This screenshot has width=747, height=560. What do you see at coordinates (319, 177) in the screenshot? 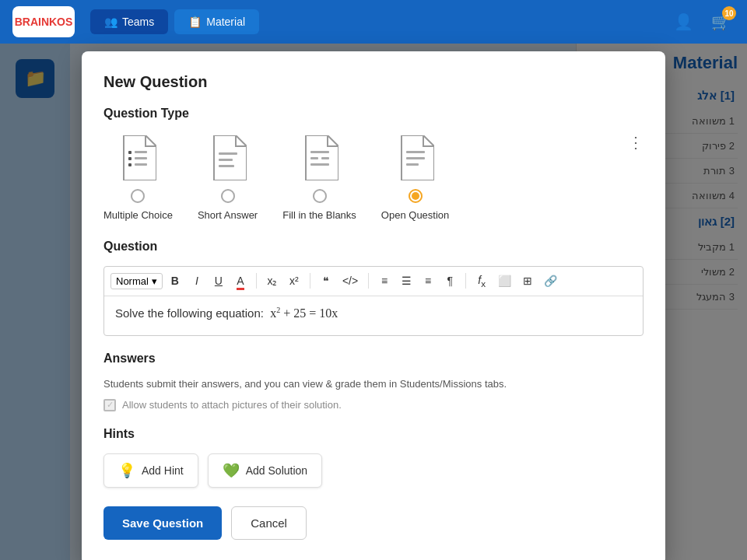
I see `qtype-fill-in-blanks: Fill in the Blanks` at bounding box center [319, 177].